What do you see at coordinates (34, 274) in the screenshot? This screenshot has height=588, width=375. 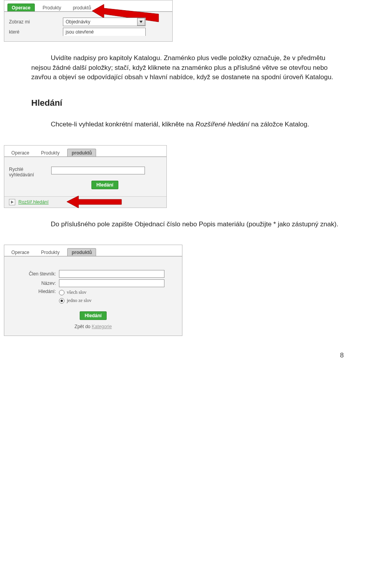 I see `label-clen-stevnik: Člen števník:` at bounding box center [34, 274].